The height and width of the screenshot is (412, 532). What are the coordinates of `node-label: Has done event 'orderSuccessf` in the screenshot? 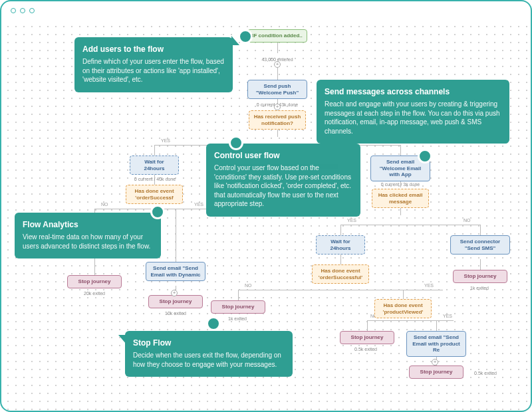 It's located at (154, 194).